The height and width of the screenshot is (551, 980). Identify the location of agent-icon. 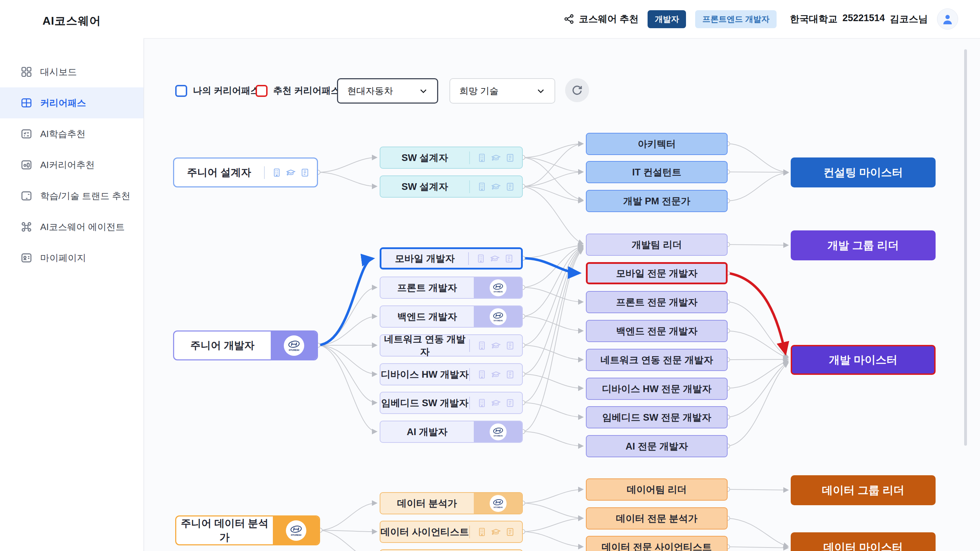
(27, 227).